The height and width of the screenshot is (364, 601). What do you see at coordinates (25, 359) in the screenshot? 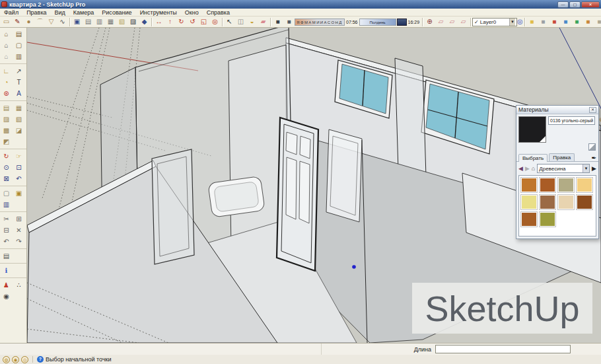
I see `signin-status-icon: ◎` at bounding box center [25, 359].